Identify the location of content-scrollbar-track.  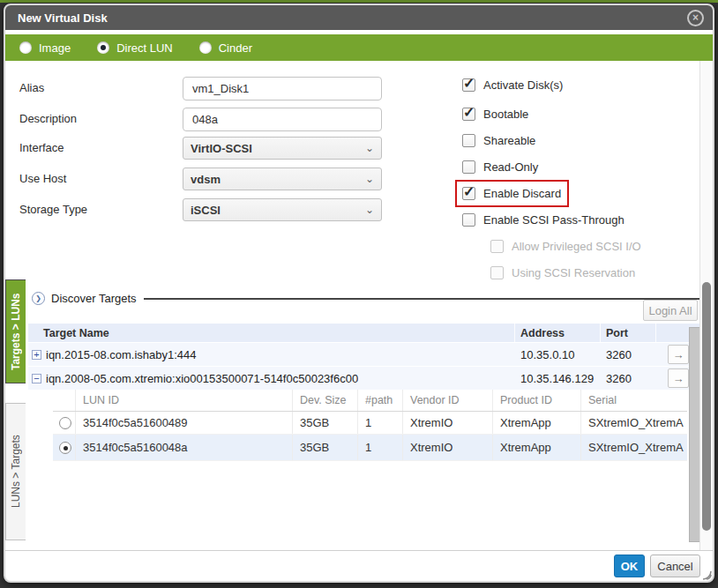
(706, 305).